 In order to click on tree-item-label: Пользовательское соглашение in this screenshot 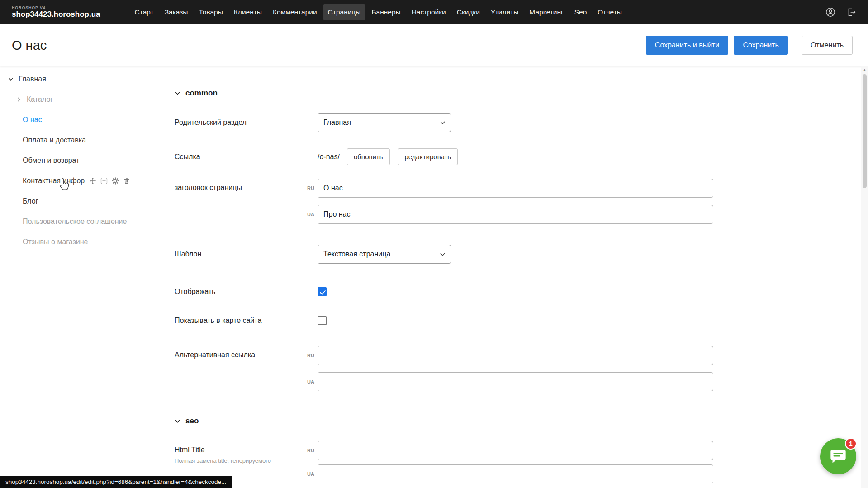, I will do `click(75, 222)`.